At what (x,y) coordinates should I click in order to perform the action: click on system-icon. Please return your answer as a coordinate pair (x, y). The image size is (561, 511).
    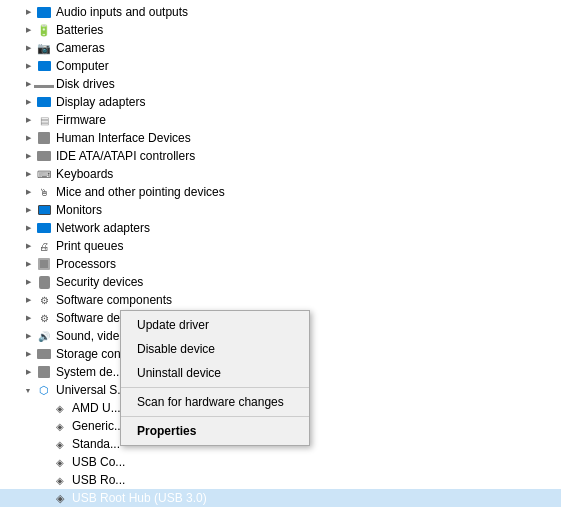
    Looking at the image, I should click on (44, 372).